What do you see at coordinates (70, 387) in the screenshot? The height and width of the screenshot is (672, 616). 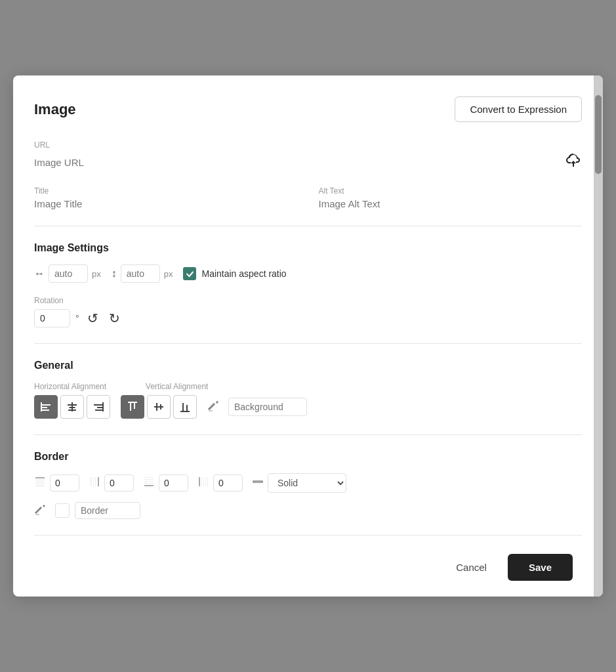 I see `h-align-label: Horizontal Alignment` at bounding box center [70, 387].